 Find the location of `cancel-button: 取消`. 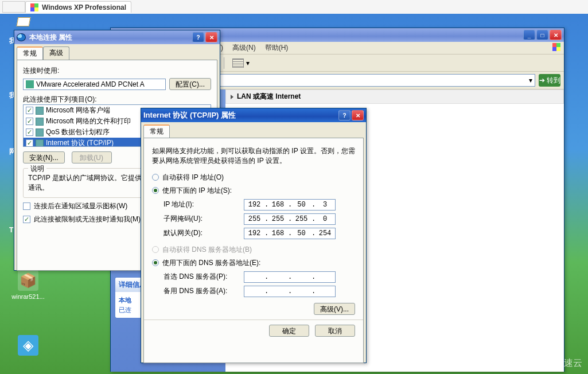

cancel-button: 取消 is located at coordinates (335, 330).